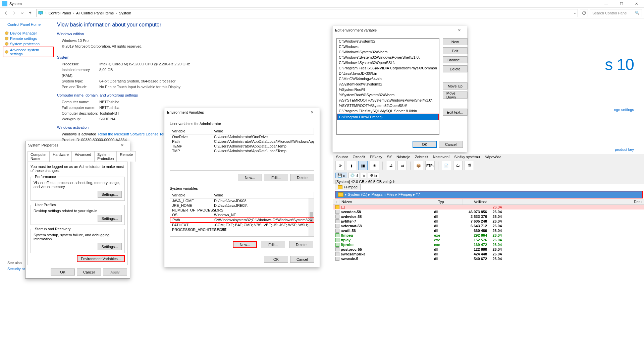 The image size is (644, 362). Describe the element at coordinates (455, 60) in the screenshot. I see `path-browse-button: Browse...` at that location.